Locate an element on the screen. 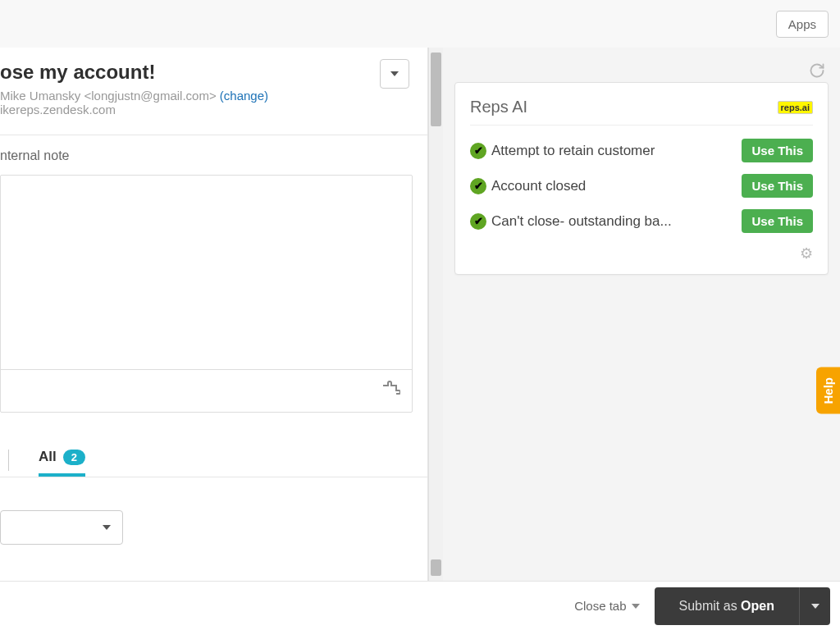  compose-footer is located at coordinates (207, 390).